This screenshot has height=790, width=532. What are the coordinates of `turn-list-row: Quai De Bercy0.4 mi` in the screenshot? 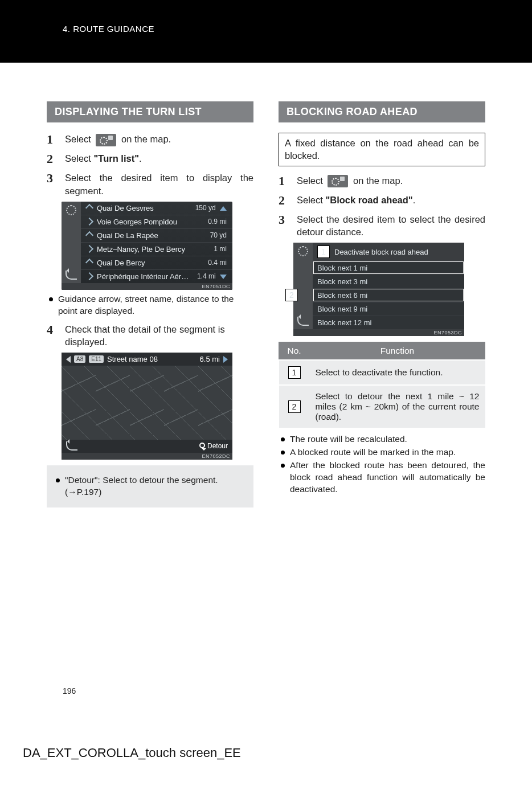 It's located at (157, 263).